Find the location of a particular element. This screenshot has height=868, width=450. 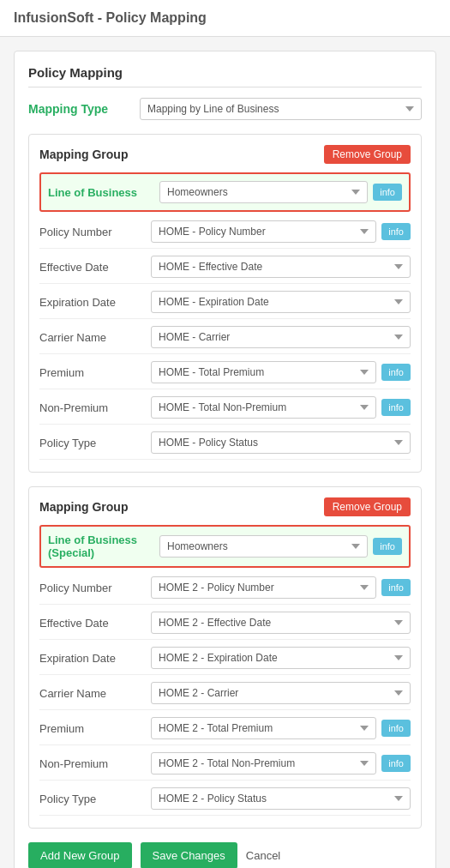

mapping-group-1-title: Mapping Group is located at coordinates (84, 154).